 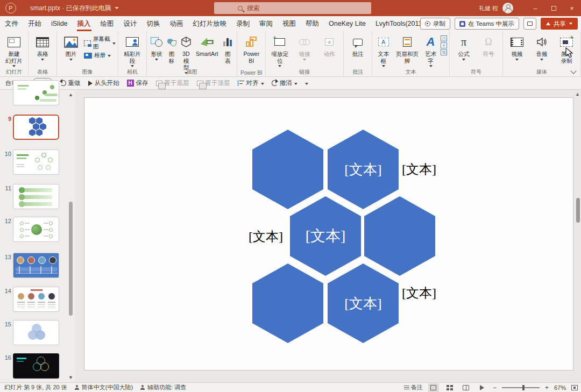 What do you see at coordinates (464, 42) in the screenshot?
I see `equation-icon` at bounding box center [464, 42].